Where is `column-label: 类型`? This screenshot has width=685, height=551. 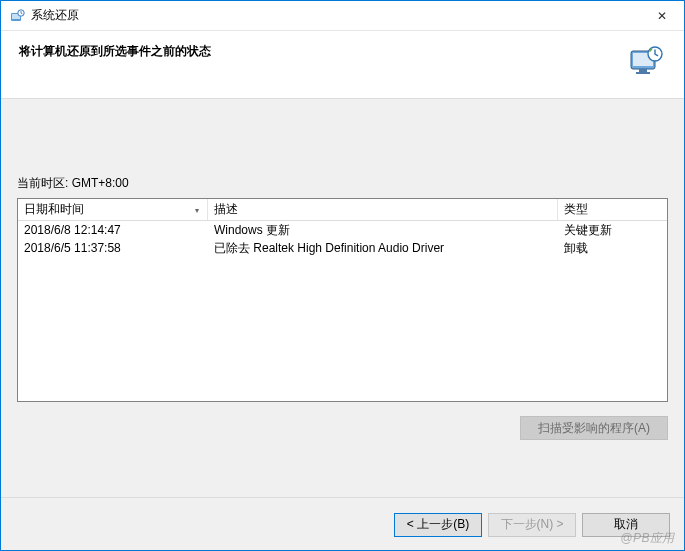
column-label: 类型 is located at coordinates (576, 210).